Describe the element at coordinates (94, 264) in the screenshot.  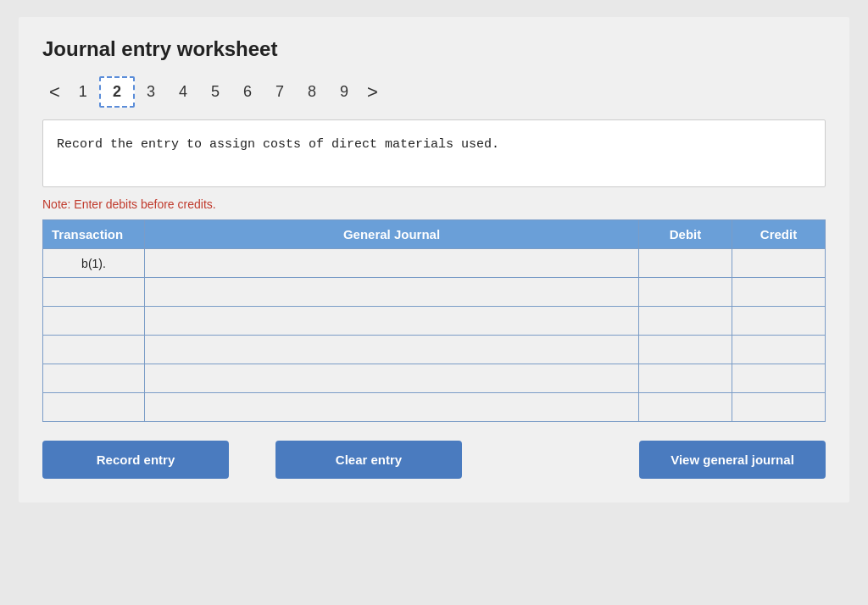
I see `transaction-cell-1: b(1).` at that location.